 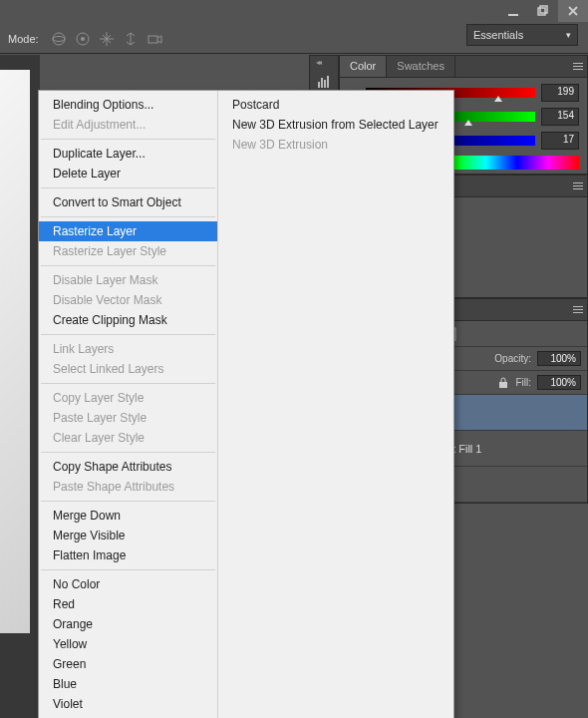 What do you see at coordinates (128, 487) in the screenshot?
I see `menu-item: Paste Shape Attributes` at bounding box center [128, 487].